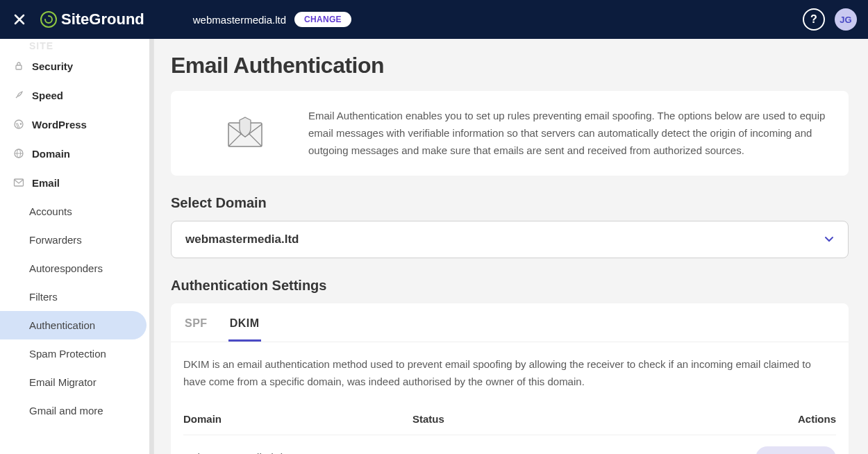 The height and width of the screenshot is (454, 868). Describe the element at coordinates (572, 419) in the screenshot. I see `header-status: Status` at that location.